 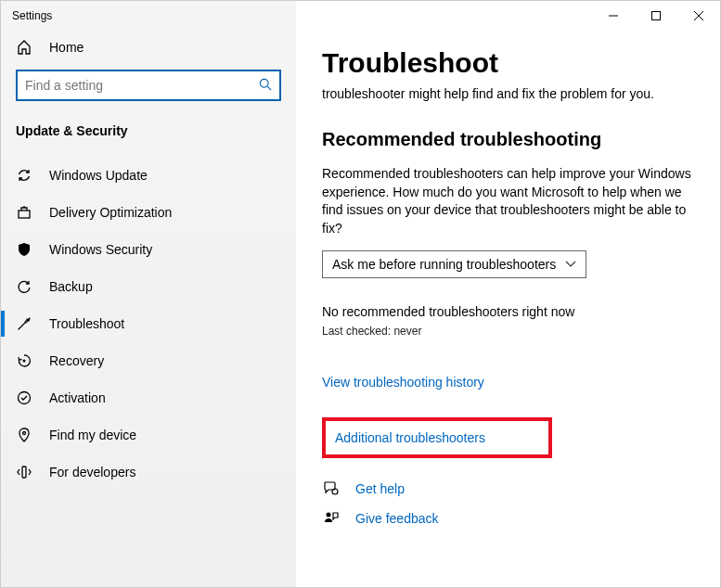 I want to click on close-button, so click(x=699, y=16).